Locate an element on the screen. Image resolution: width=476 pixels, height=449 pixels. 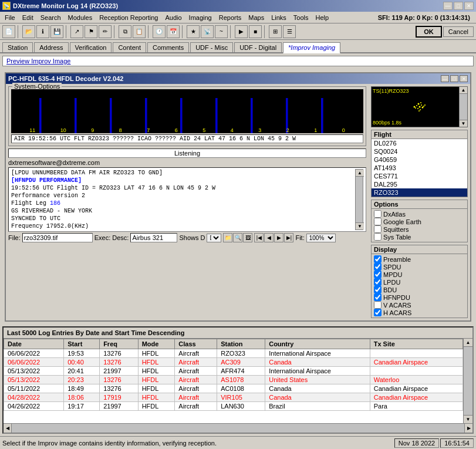
disp-bdu is located at coordinates (378, 290).